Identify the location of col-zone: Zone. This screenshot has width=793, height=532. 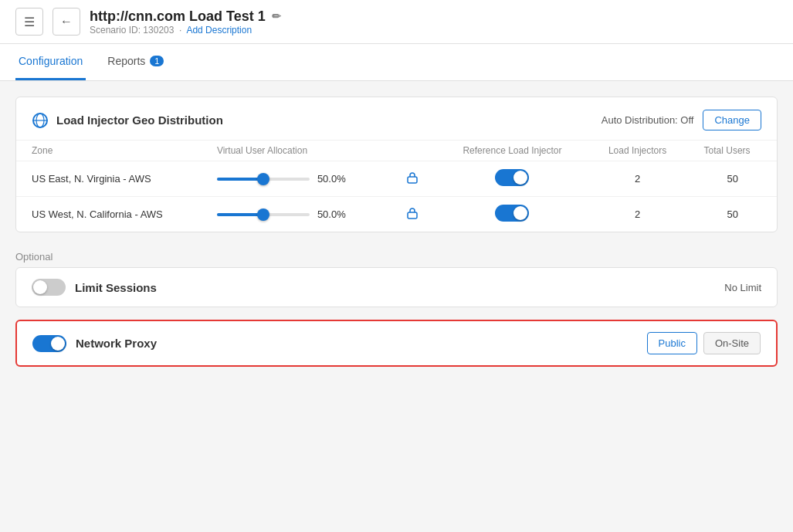
(109, 151).